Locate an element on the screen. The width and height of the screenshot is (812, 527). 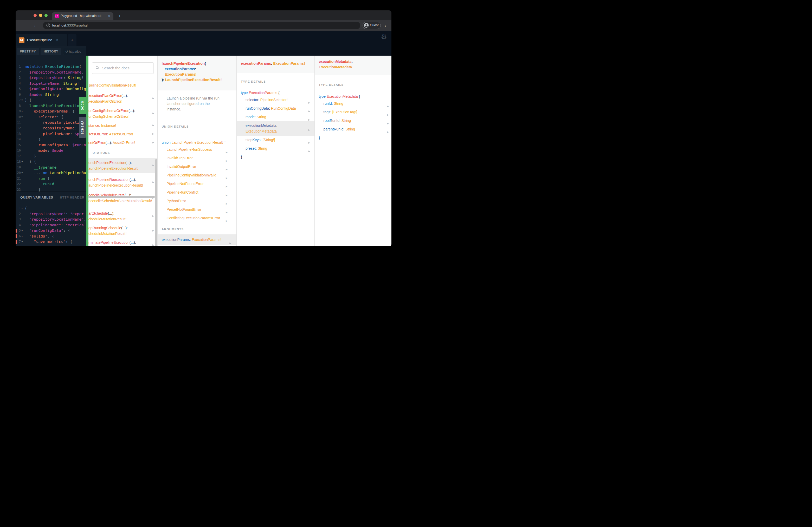
type-field: runConfigData: RunConfigData▶ is located at coordinates (276, 108).